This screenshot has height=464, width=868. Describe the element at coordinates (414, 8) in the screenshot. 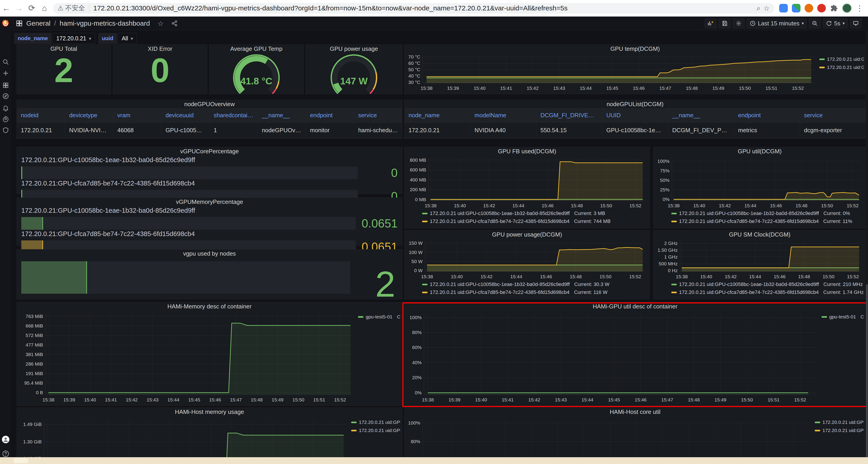

I see `address-bar: ⚠不安全 172.20.0.21:30300/d/Oxed_c6Wz22/ham…` at that location.